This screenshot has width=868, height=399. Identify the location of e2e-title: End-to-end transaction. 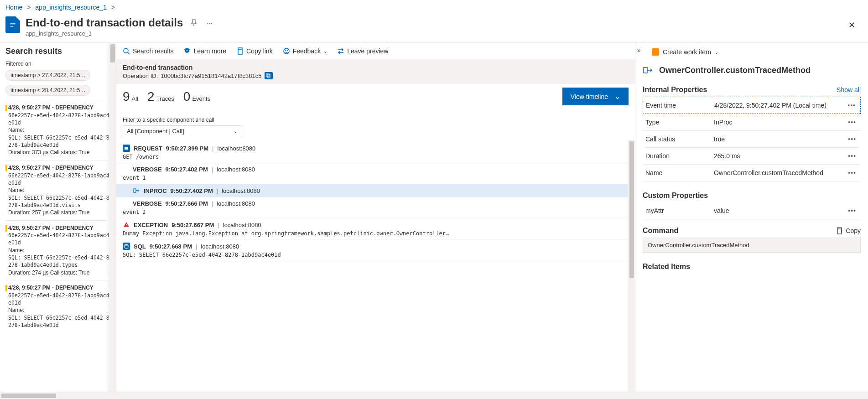
(376, 67).